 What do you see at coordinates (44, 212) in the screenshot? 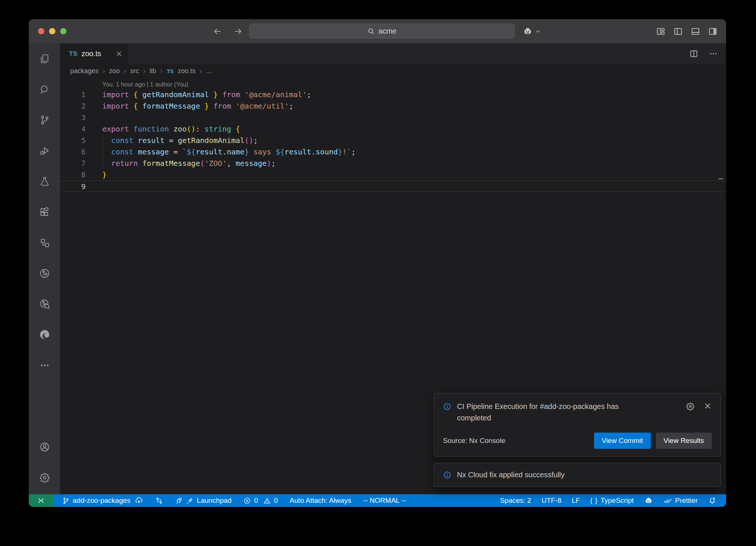
I see `extensions-icon` at bounding box center [44, 212].